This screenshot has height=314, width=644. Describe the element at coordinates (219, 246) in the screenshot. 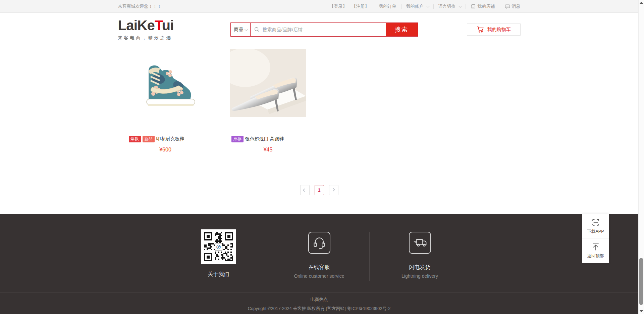

I see `qr-code: 〄` at that location.